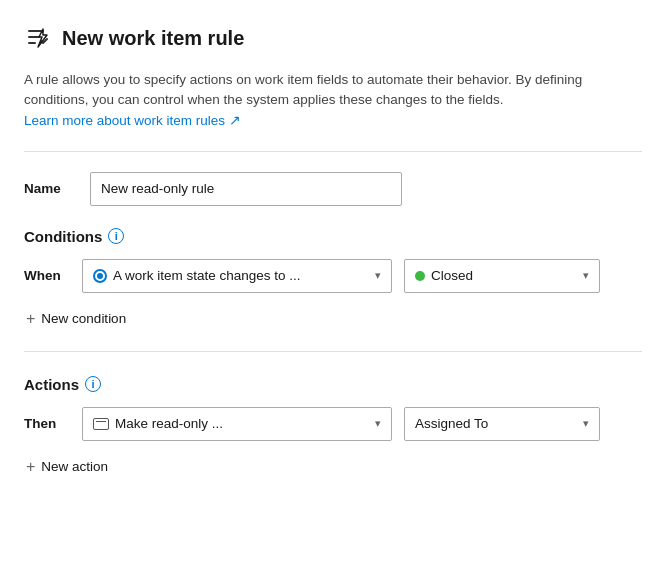 Image resolution: width=666 pixels, height=583 pixels. What do you see at coordinates (47, 424) in the screenshot?
I see `then-label: Then` at bounding box center [47, 424].